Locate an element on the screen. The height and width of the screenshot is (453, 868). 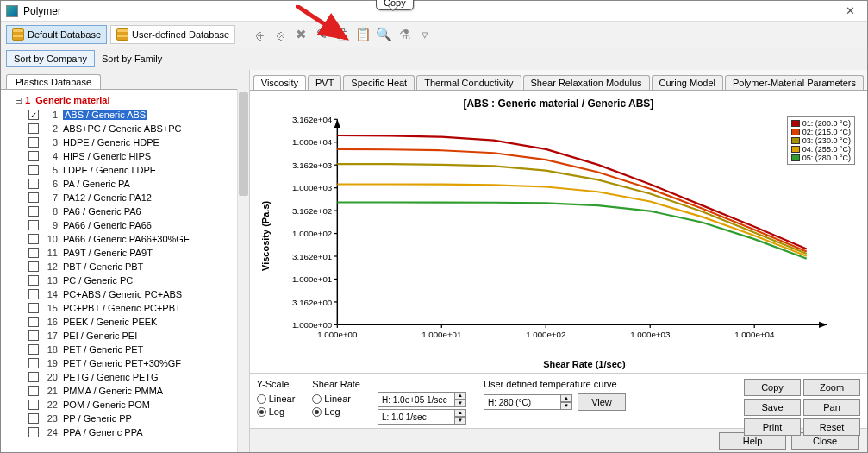
default-database-button: Default Database is located at coordinates (57, 35).